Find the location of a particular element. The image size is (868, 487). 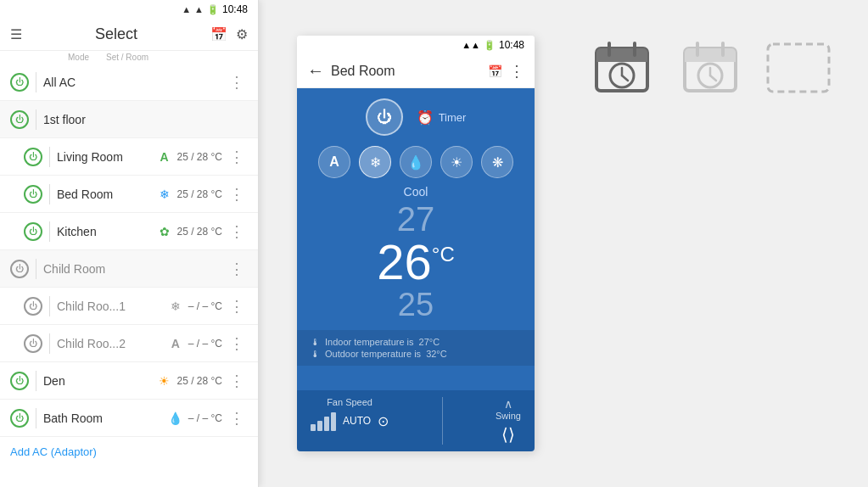

outdoor-temp-row: 🌡 Outdoor temperature is 32°C is located at coordinates (416, 354).